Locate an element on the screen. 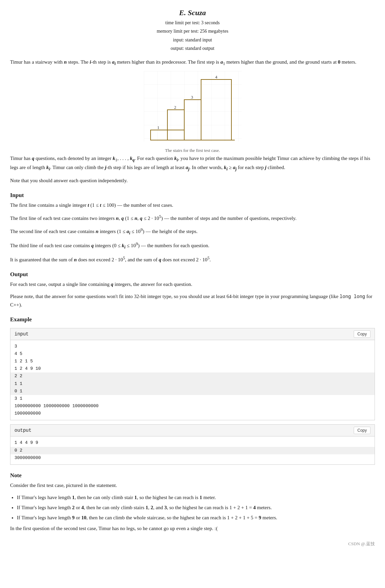  input-line-3: The second line of each test case contai… is located at coordinates (193, 231).